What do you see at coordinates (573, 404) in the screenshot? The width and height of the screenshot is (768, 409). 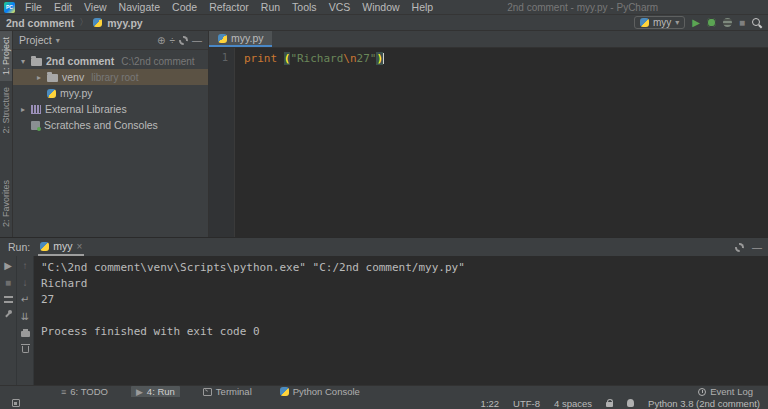 I see `indent-setting: 4 spaces` at bounding box center [573, 404].